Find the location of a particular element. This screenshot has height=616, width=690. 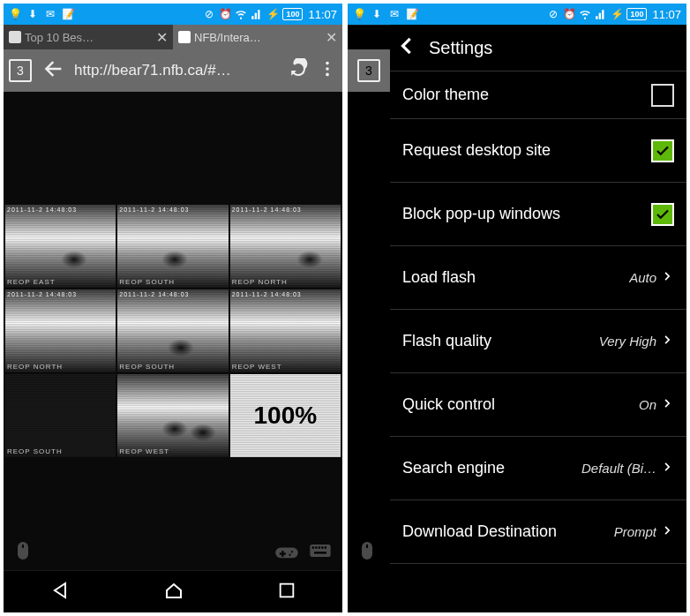

setting-quick-control: Quick control On is located at coordinates (538, 405).